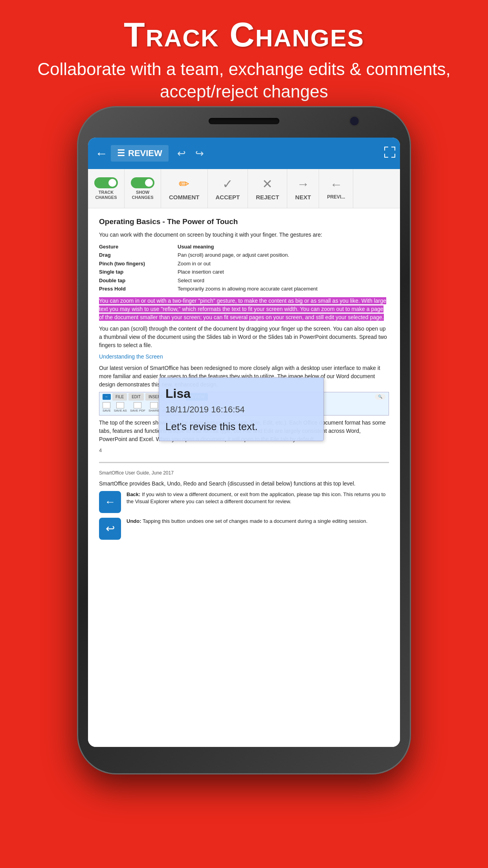  I want to click on fullscreen-button, so click(390, 153).